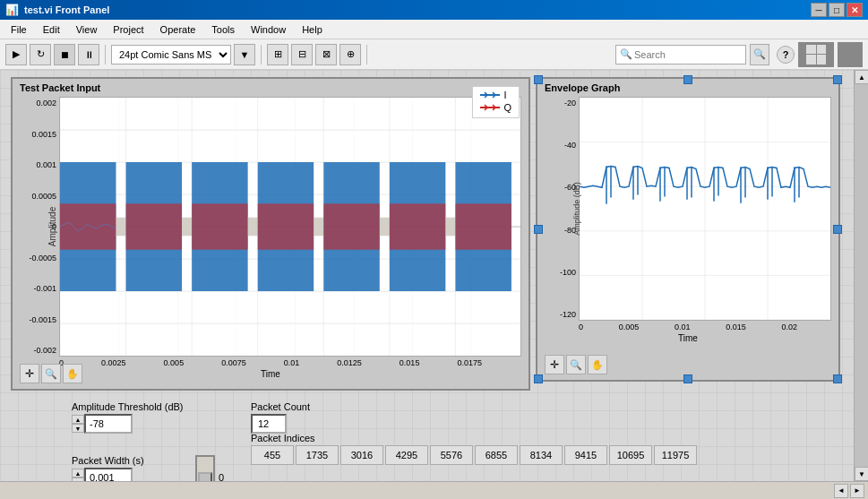 This screenshot has width=868, height=499. I want to click on x-axis-label: Time, so click(271, 374).